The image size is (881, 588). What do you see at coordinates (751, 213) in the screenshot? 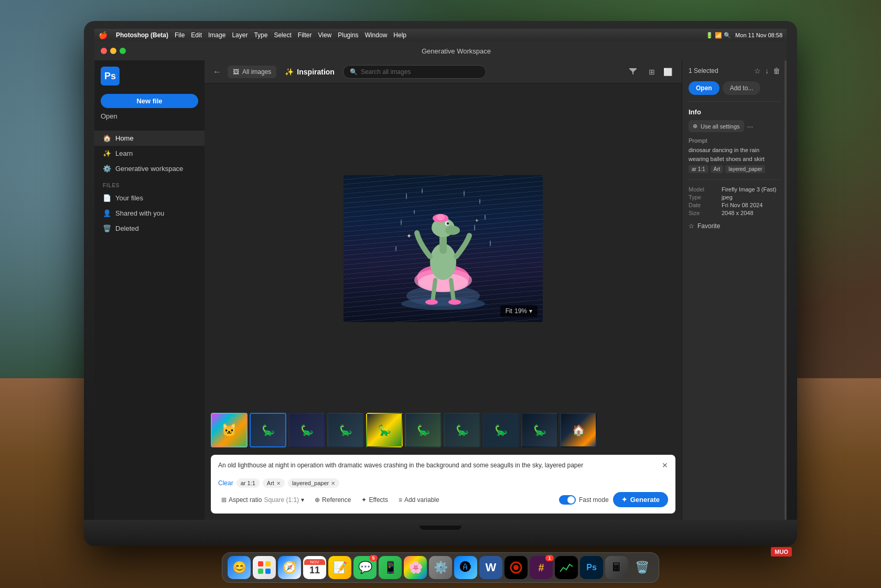
I see `size-value: 2048 x 2048` at bounding box center [751, 213].